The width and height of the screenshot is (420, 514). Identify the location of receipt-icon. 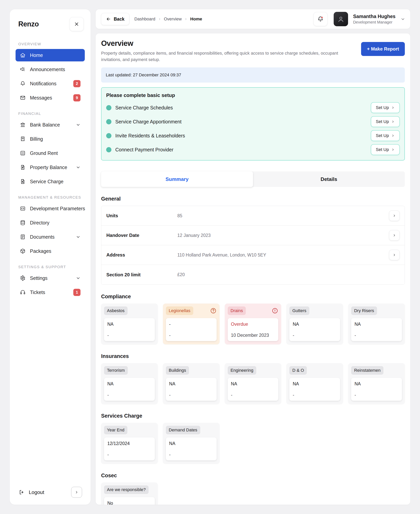
(23, 139).